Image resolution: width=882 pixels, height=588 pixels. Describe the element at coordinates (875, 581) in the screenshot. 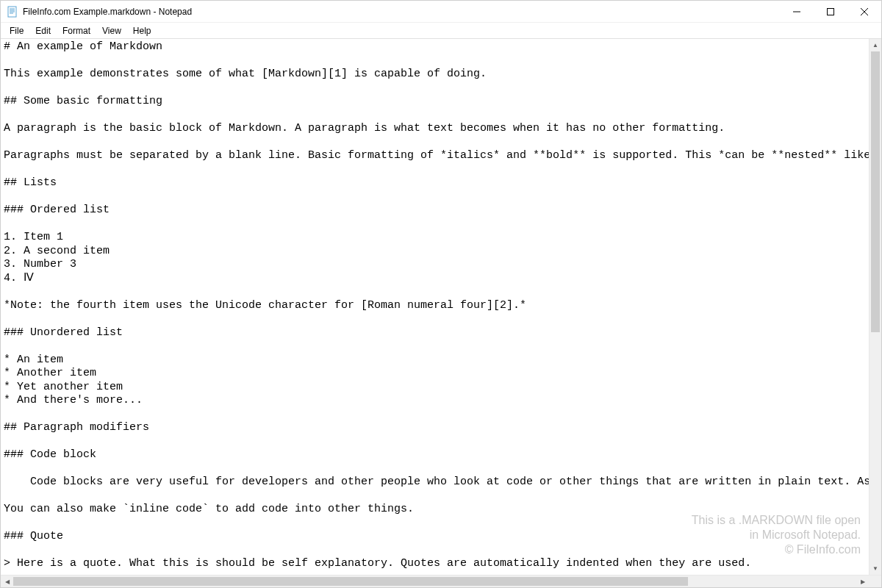

I see `scrollbar-corner` at that location.